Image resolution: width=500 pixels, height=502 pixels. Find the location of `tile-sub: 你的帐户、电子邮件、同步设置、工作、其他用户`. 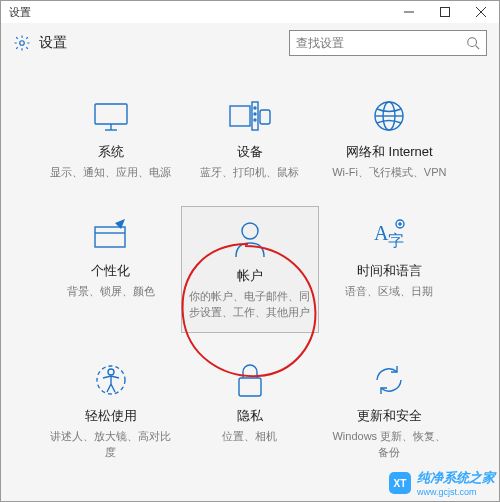

tile-sub: 你的帐户、电子邮件、同步设置、工作、其他用户 is located at coordinates (250, 304).